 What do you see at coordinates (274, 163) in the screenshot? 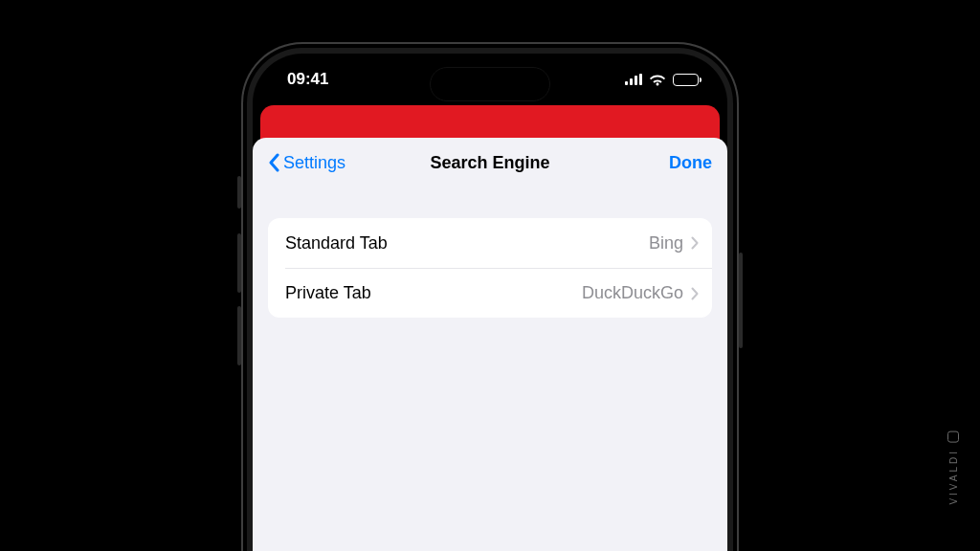
I see `chevron-left-icon` at bounding box center [274, 163].